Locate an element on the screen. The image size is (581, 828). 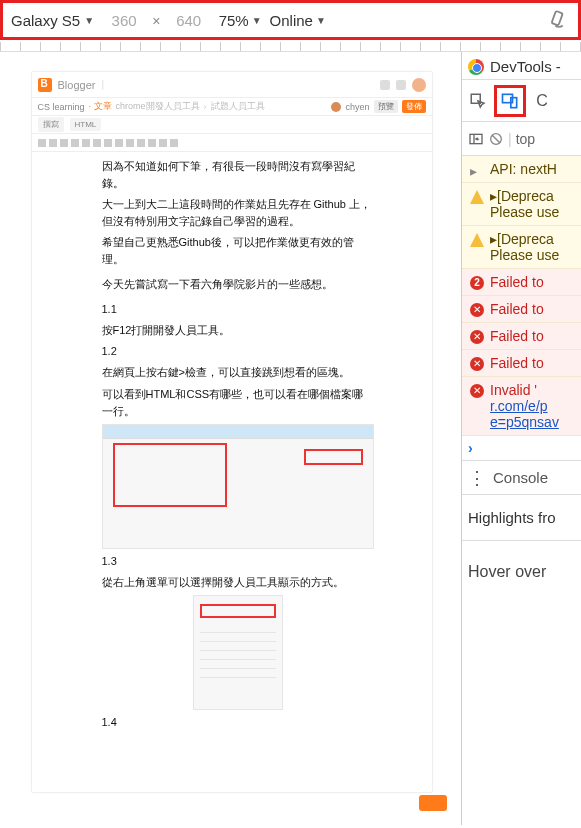
body-text: 今天先嘗試寫一下看六角學院影片的一些感想。 is located at coordinates (238, 284).